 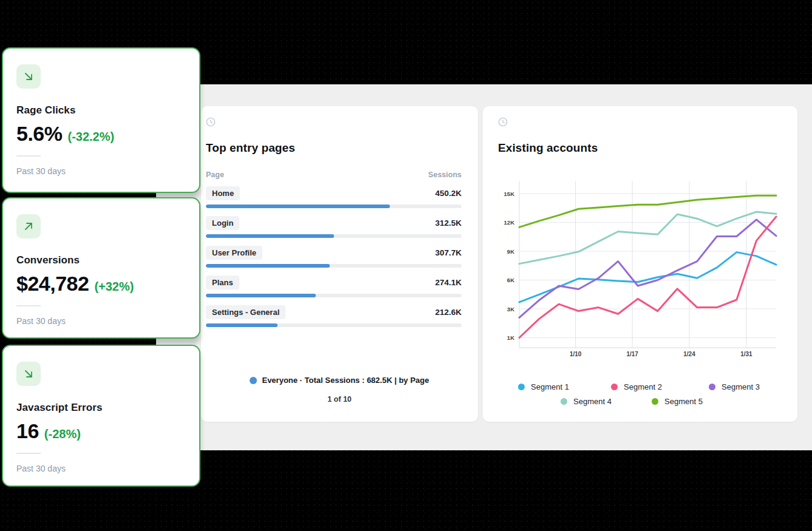 I want to click on kpi-delta: (-32.2%), so click(x=91, y=137).